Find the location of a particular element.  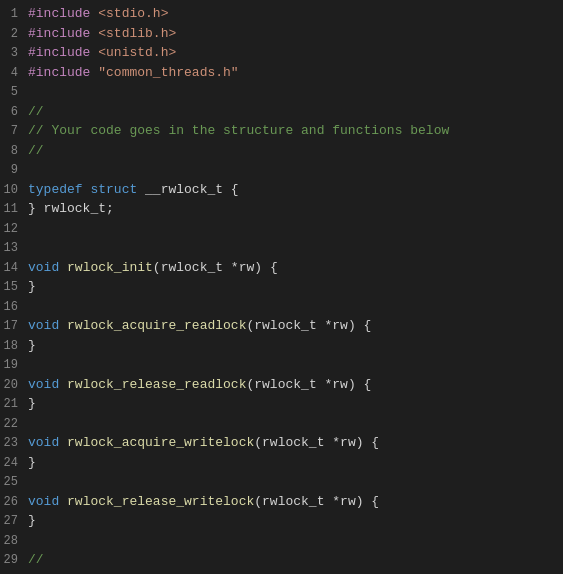

line-number: 29 is located at coordinates (14, 560).